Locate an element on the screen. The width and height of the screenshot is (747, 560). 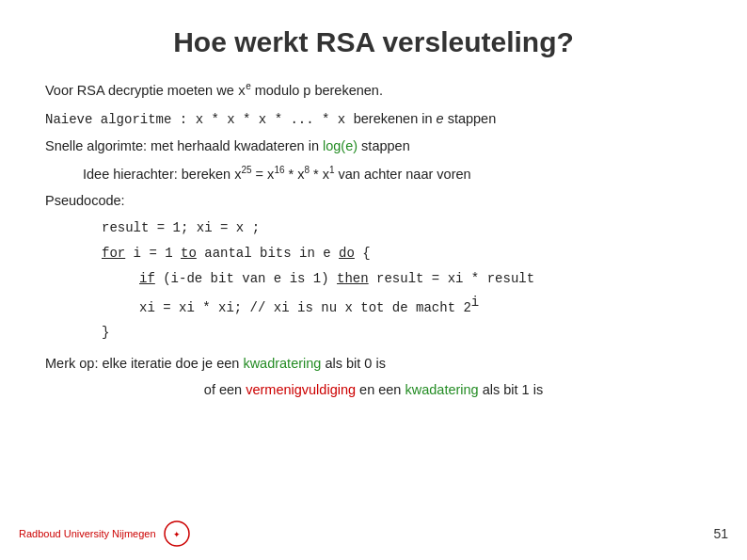
remark2-green: kwadatering is located at coordinates (441, 390).